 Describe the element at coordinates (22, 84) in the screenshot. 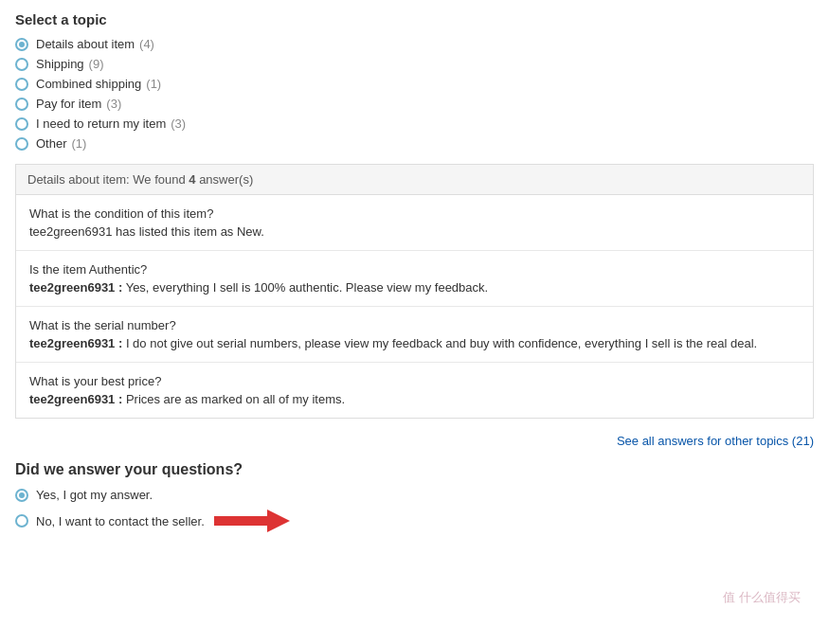

I see `radio-combined` at that location.